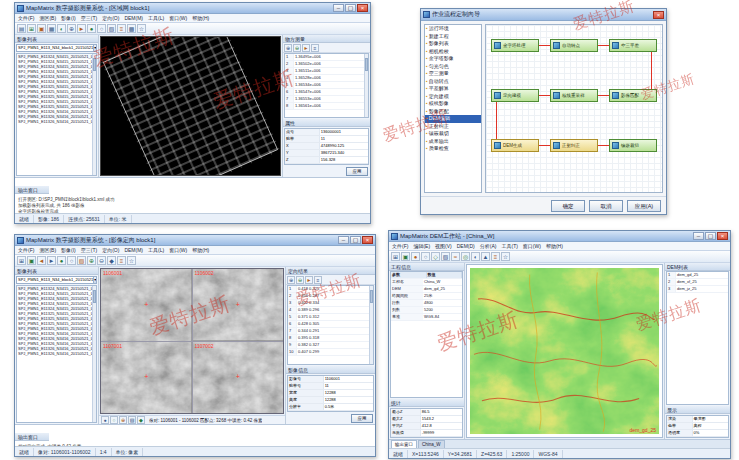  I want to click on table-row: 90.382 0.327, so click(330, 346).